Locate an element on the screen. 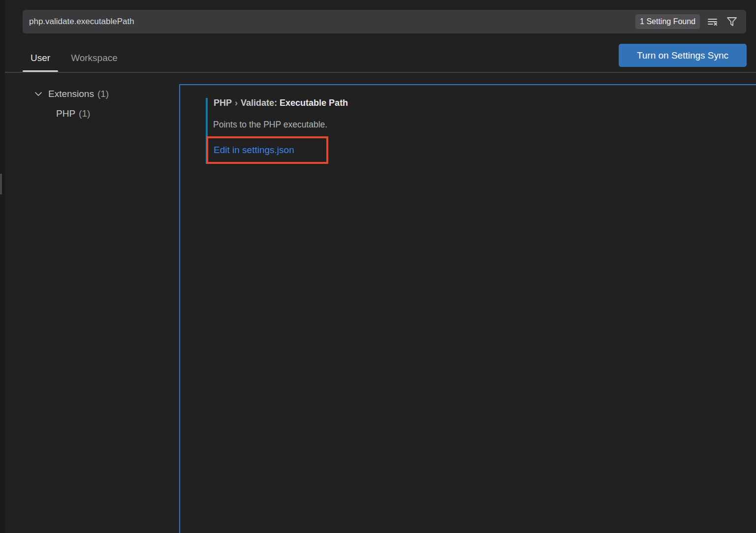 This screenshot has height=533, width=756. tabs-divider is located at coordinates (380, 72).